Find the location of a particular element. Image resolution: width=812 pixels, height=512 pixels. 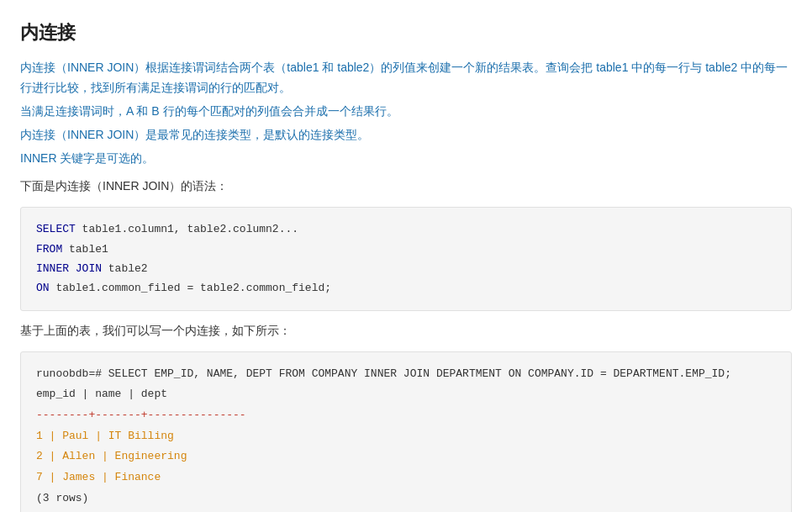

code-line-4: ON table1.common_filed = table2.common_f… is located at coordinates (406, 288).